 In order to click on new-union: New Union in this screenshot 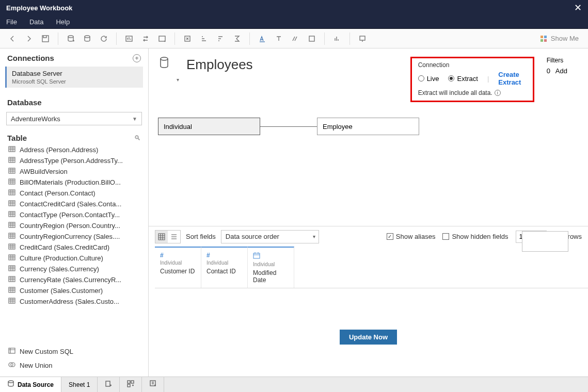, I will do `click(74, 365)`.